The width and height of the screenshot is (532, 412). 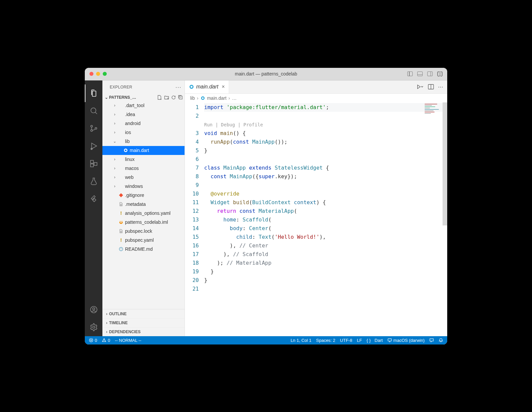 What do you see at coordinates (129, 177) in the screenshot?
I see `tree-item-label: web` at bounding box center [129, 177].